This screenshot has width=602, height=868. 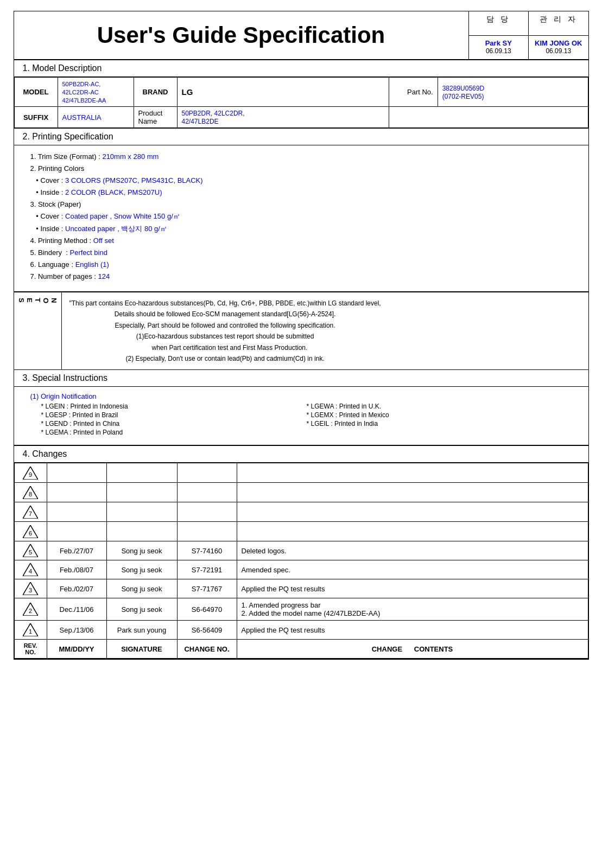 What do you see at coordinates (225, 331) in the screenshot?
I see `notes-content: "This part contains Eco-hazardous substa…` at bounding box center [225, 331].